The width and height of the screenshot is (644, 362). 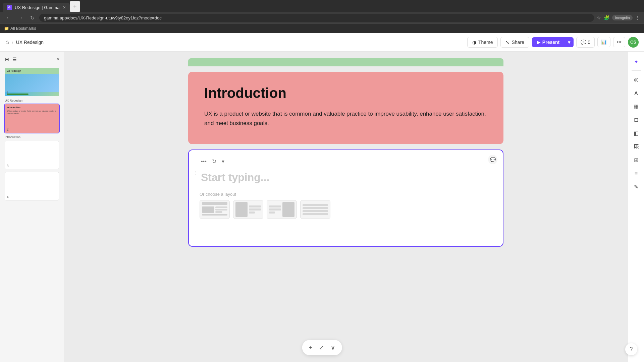 What do you see at coordinates (32, 137) in the screenshot?
I see `slide-2-label: Introduction` at bounding box center [32, 137].